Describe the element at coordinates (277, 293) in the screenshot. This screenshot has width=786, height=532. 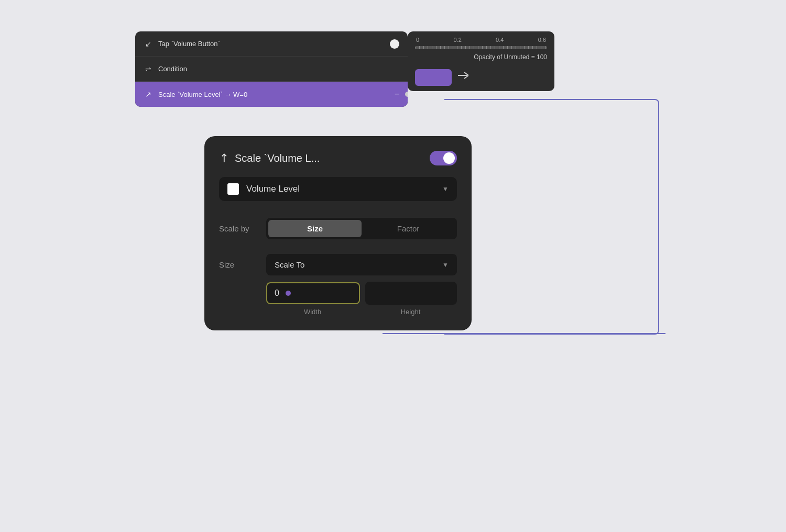
I see `width-value: 0` at that location.